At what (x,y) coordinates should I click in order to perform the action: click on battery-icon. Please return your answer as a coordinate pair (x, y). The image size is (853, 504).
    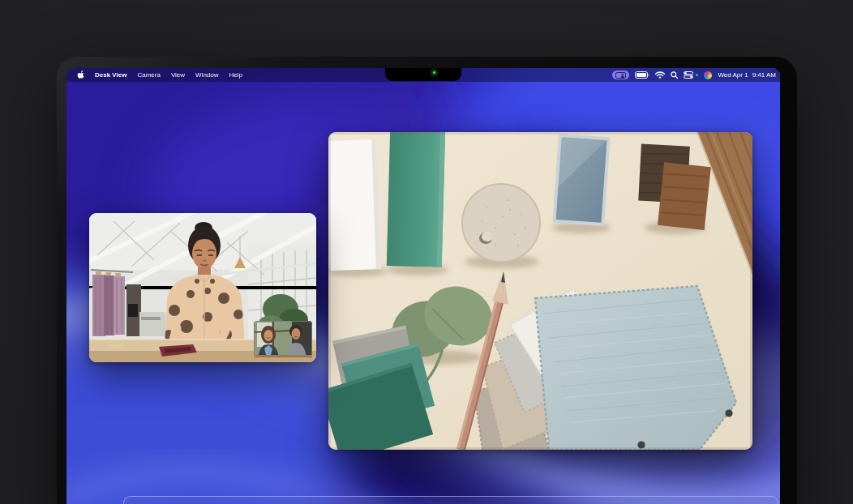
    Looking at the image, I should click on (642, 75).